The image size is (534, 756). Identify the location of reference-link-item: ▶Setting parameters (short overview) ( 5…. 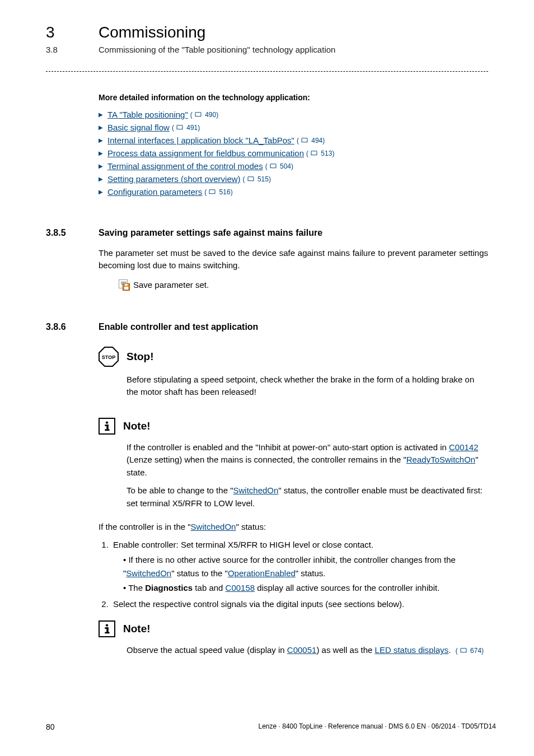
(293, 179).